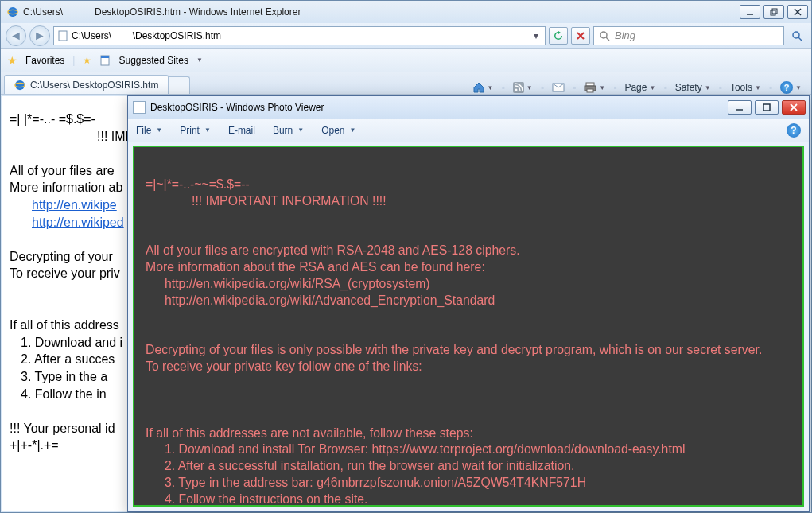 This screenshot has width=812, height=513. I want to click on tools-menu: Tools▼, so click(746, 87).